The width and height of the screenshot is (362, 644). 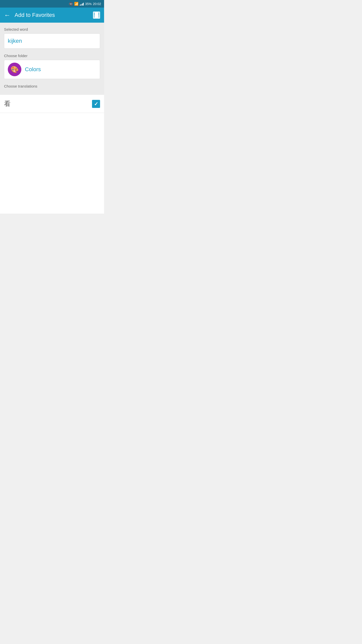 What do you see at coordinates (52, 15) in the screenshot?
I see `app-bar: ← Add to Favorites` at bounding box center [52, 15].